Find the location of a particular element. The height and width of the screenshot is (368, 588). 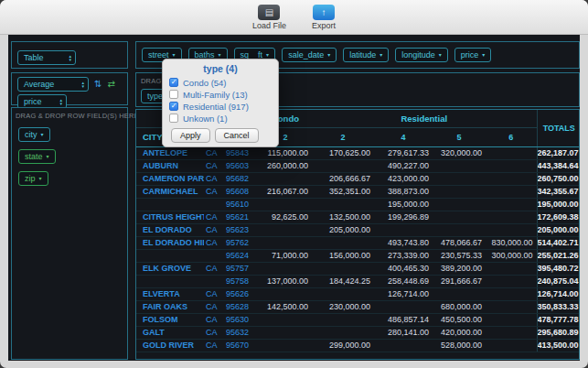

cancel-button: Cancel is located at coordinates (237, 135).